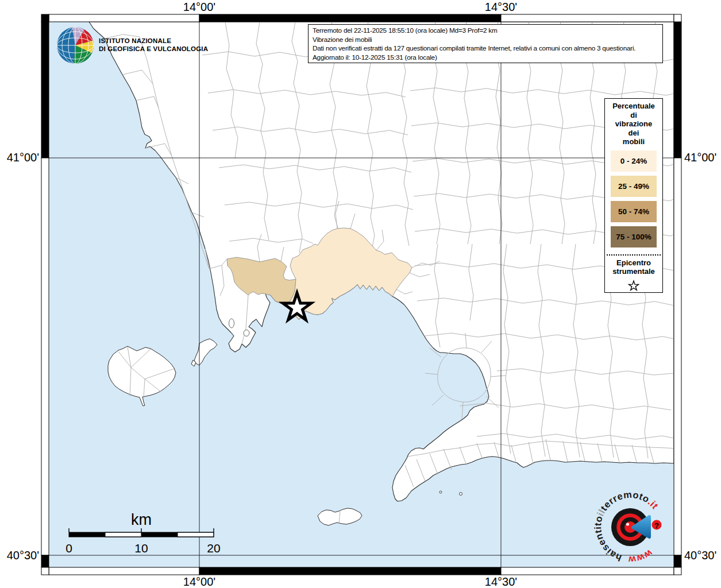 This screenshot has width=721, height=588. What do you see at coordinates (141, 520) in the screenshot?
I see `scale-bar-unit: km` at bounding box center [141, 520].